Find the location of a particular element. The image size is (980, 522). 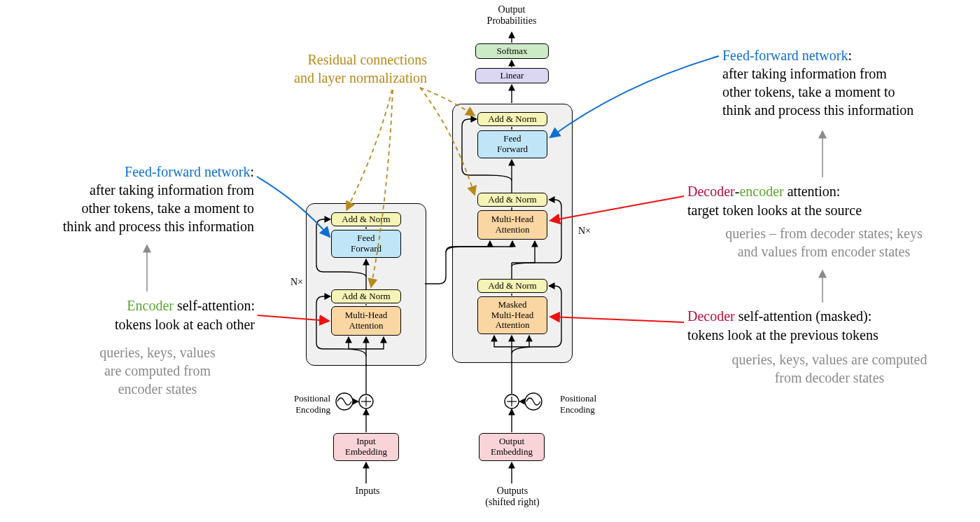

decoder-self-sub: tokens look at the previous tokens is located at coordinates (827, 335).